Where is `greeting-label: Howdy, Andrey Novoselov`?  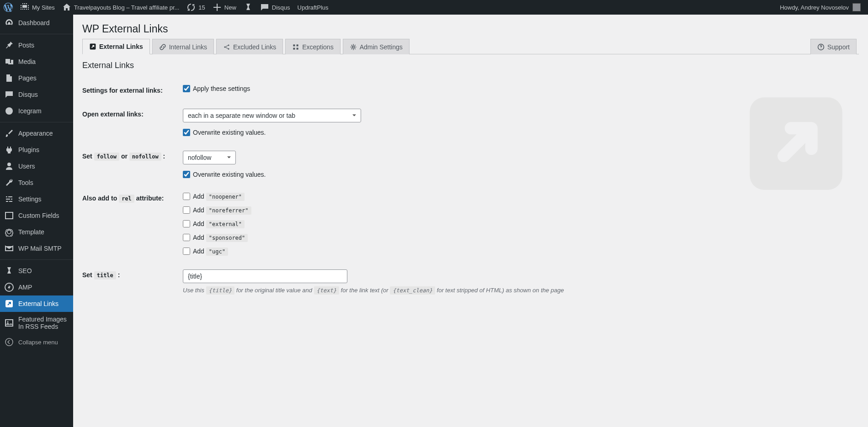 greeting-label: Howdy, Andrey Novoselov is located at coordinates (815, 7).